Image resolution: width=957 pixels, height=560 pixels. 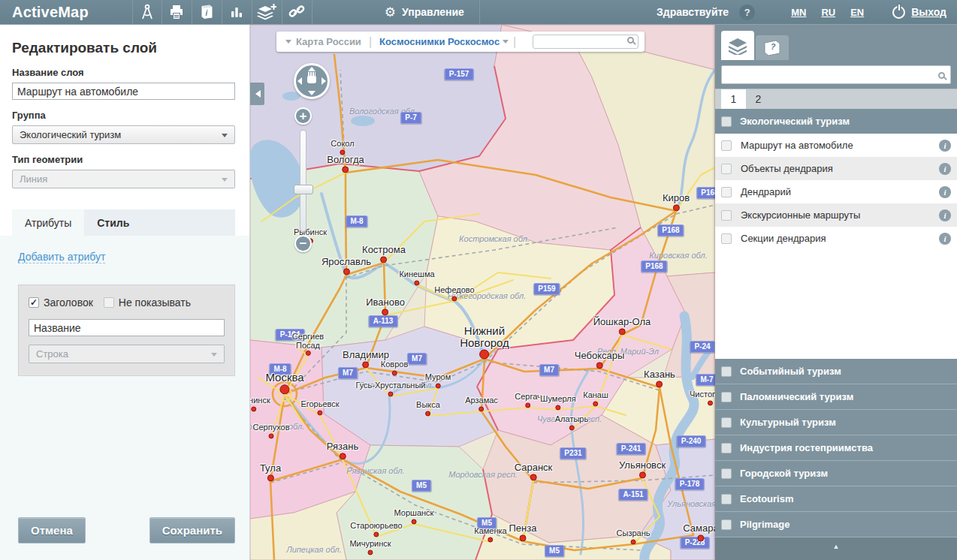 What do you see at coordinates (123, 92) in the screenshot?
I see `layer-name-input` at bounding box center [123, 92].